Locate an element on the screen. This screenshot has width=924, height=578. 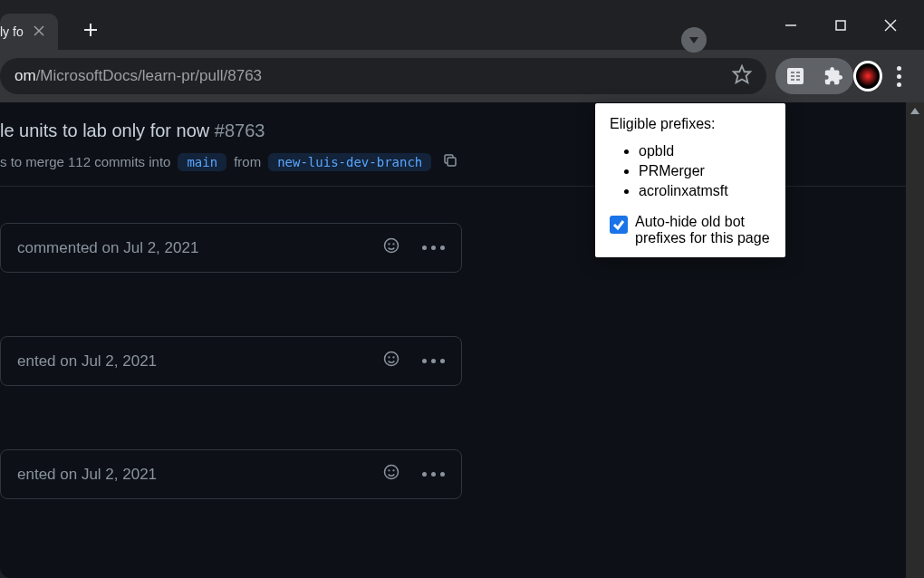
close-window-button is located at coordinates (890, 25).